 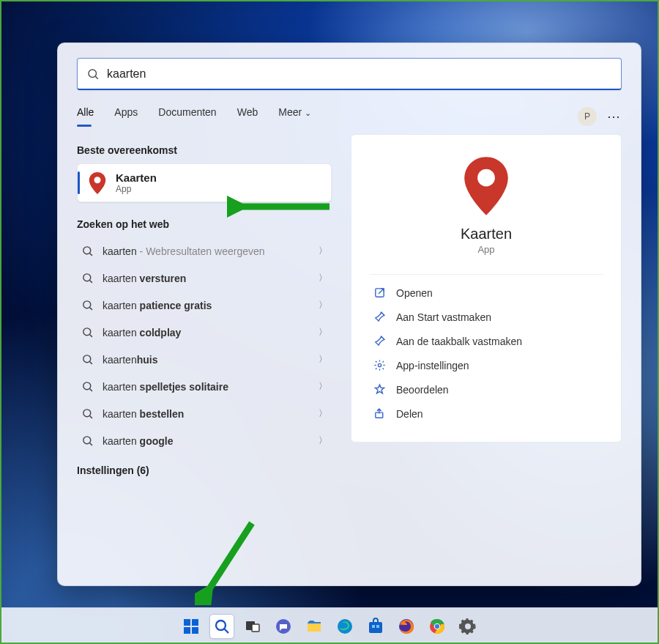 I want to click on web-result-text: kaarten bestellen, so click(x=211, y=414).